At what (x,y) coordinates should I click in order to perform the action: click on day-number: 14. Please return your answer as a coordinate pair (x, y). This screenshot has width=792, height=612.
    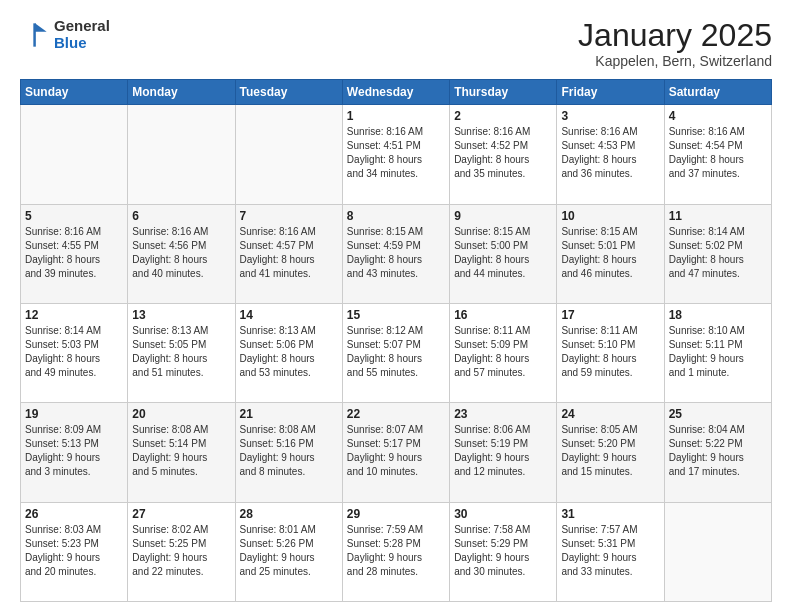
    Looking at the image, I should click on (289, 315).